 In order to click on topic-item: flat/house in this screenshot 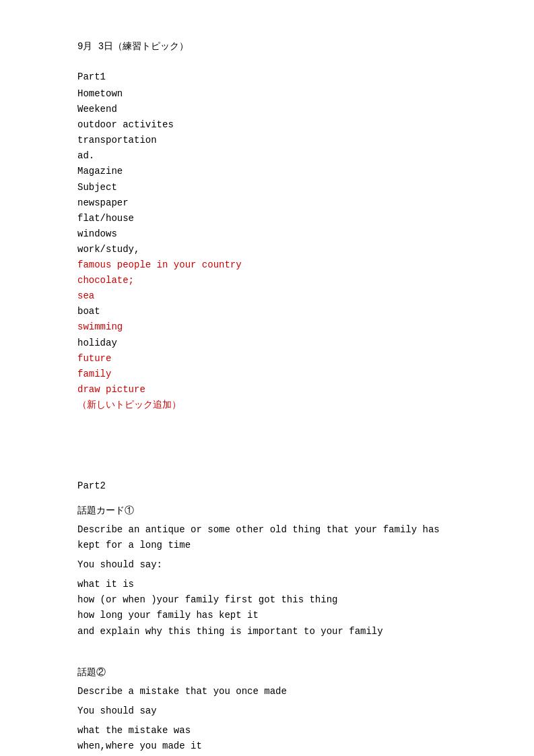, I will do `click(267, 218)`.